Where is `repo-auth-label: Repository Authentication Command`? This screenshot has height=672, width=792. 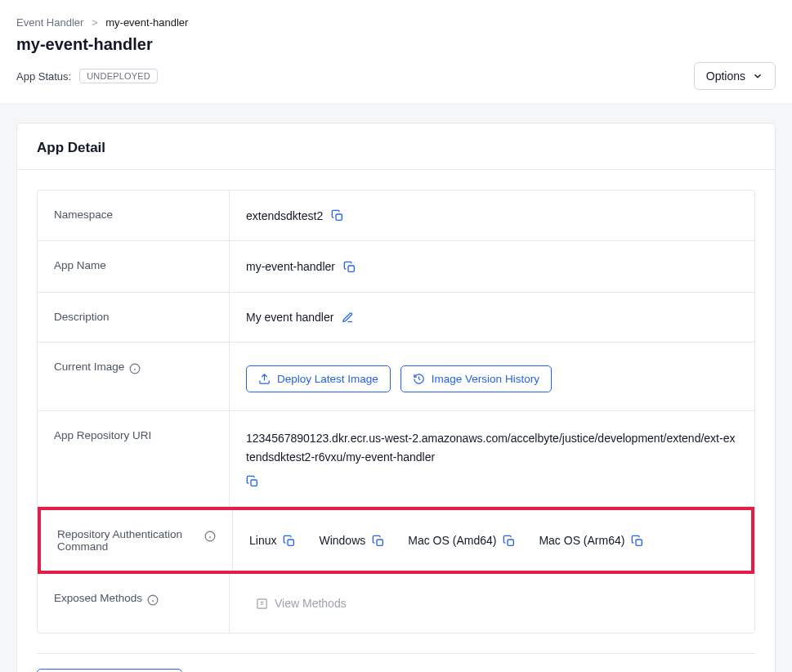
repo-auth-label: Repository Authentication Command is located at coordinates (128, 540).